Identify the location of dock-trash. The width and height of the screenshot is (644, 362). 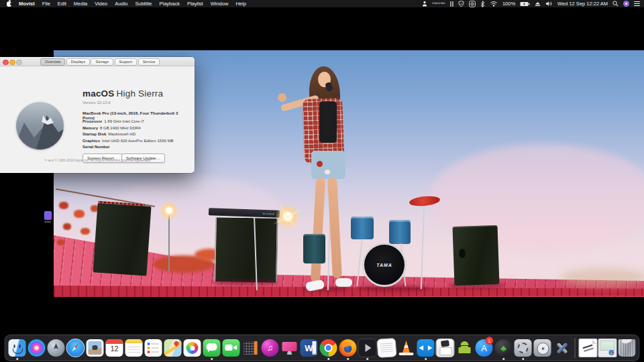
(627, 348).